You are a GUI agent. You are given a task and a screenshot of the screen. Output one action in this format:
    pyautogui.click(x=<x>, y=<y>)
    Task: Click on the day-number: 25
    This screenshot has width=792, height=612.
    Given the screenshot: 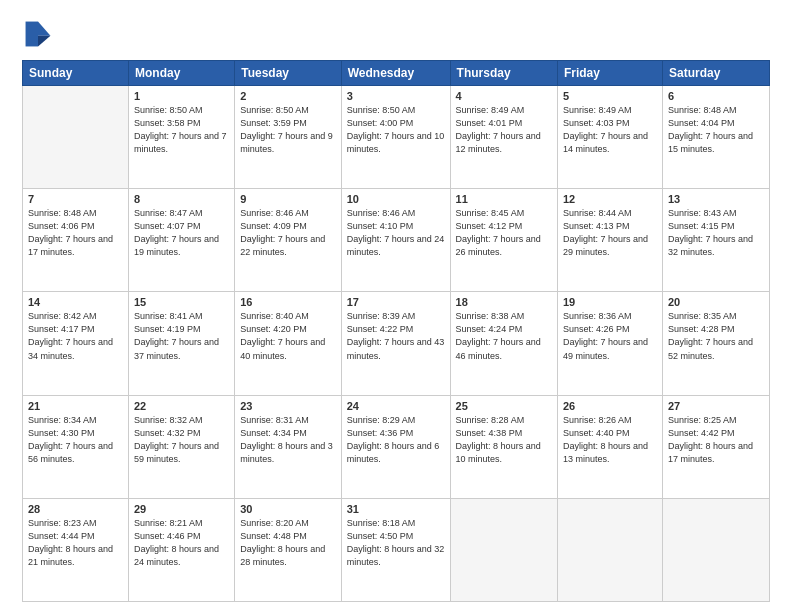 What is the action you would take?
    pyautogui.click(x=504, y=406)
    